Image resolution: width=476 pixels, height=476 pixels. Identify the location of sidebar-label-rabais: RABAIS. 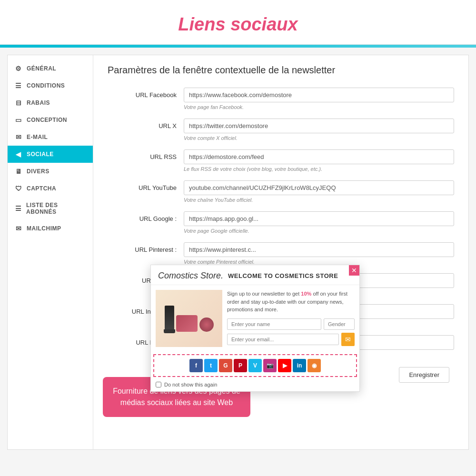
(38, 103).